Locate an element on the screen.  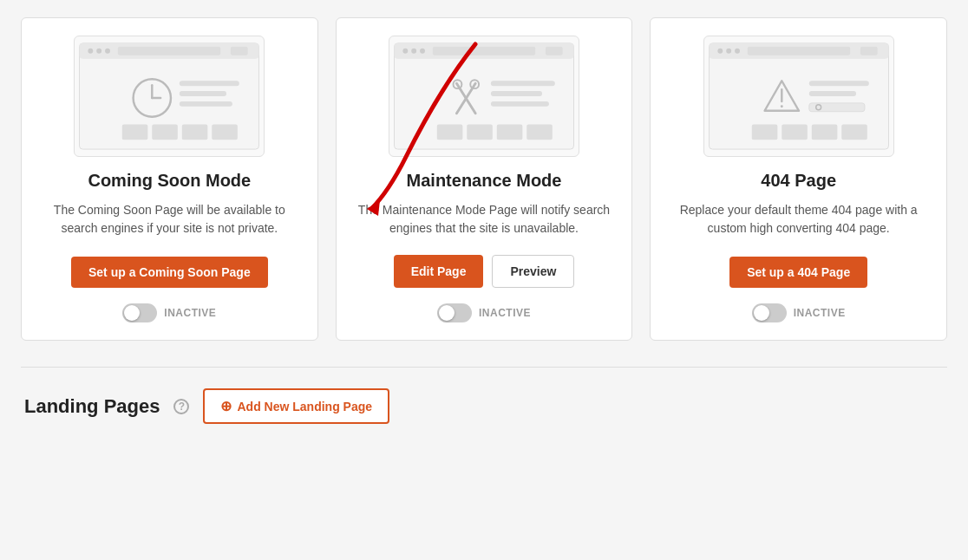
coming-soon-setup-button: Set up a Coming Soon Page is located at coordinates (170, 272).